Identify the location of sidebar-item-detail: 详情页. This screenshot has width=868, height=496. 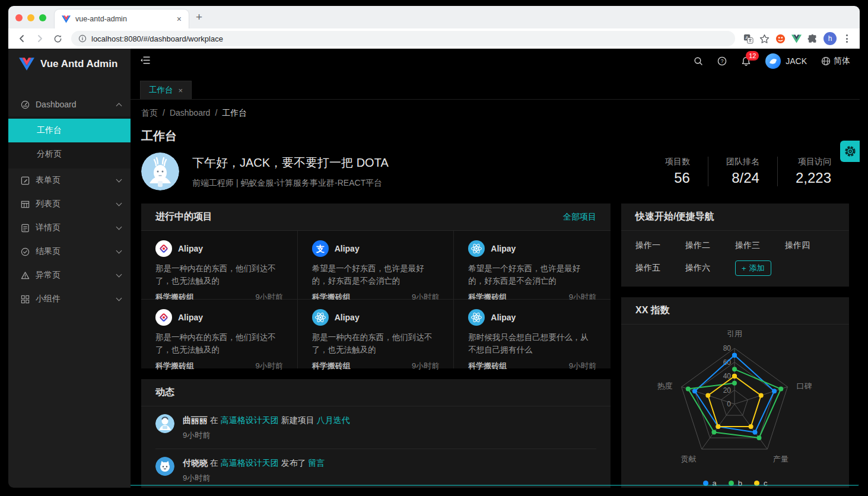
(69, 228).